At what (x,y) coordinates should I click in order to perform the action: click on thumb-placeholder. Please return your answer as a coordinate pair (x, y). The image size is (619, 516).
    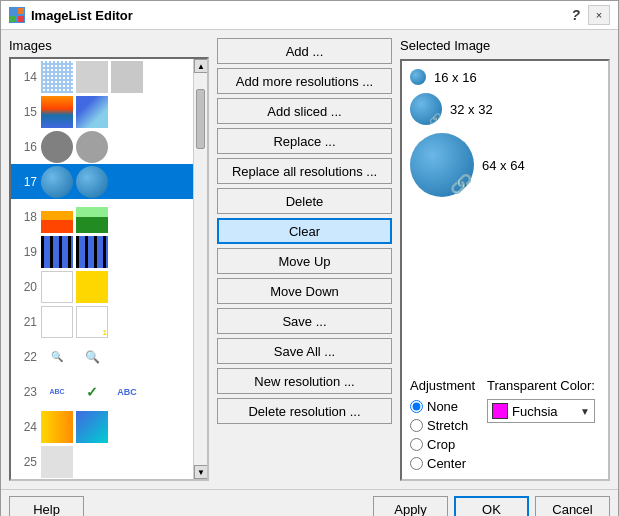
    Looking at the image, I should click on (92, 77).